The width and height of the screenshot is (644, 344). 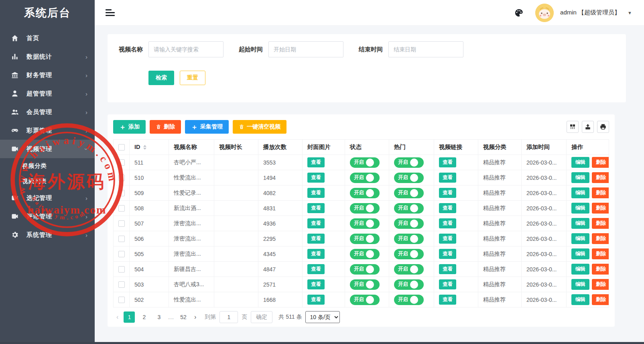 What do you see at coordinates (193, 78) in the screenshot?
I see `reset-button: 重置` at bounding box center [193, 78].